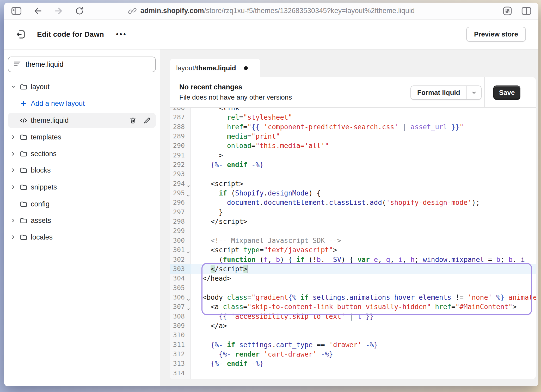 The image size is (541, 392). What do you see at coordinates (271, 11) in the screenshot?
I see `address-bar: admin.shopify.com/store/rzq1xu-f5/themes…` at bounding box center [271, 11].